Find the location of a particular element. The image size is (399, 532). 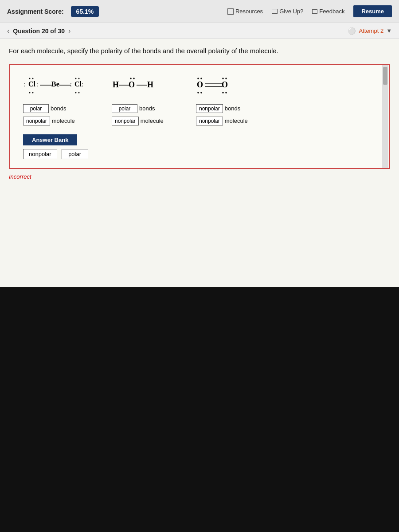

scrollbar is located at coordinates (385, 117).